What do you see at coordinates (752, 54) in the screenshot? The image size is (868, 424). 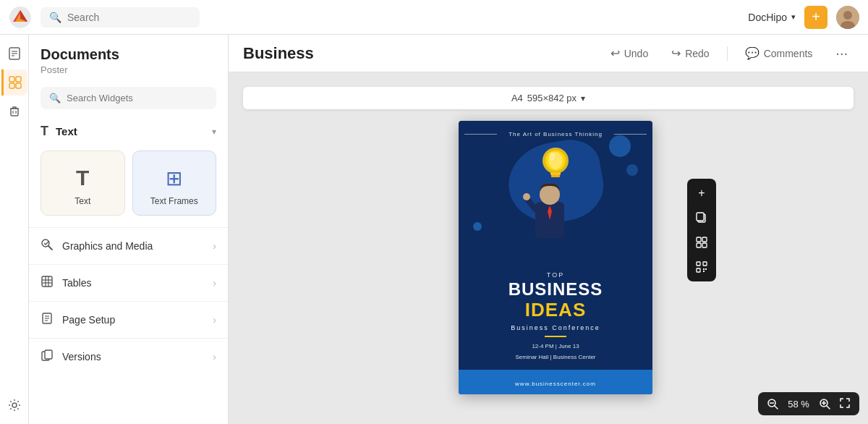 I see `comments-icon: 💬` at bounding box center [752, 54].